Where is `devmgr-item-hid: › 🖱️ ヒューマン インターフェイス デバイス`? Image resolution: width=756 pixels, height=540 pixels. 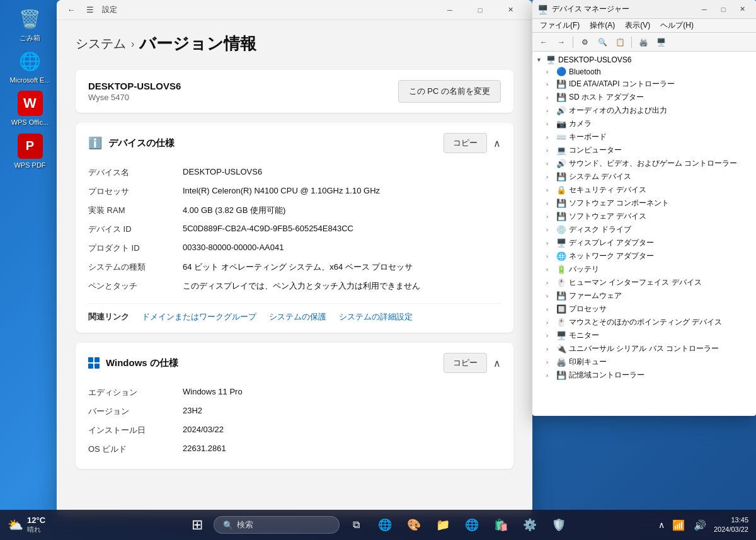
devmgr-item-hid: › 🖱️ ヒューマン インターフェイス デバイス is located at coordinates (644, 282).